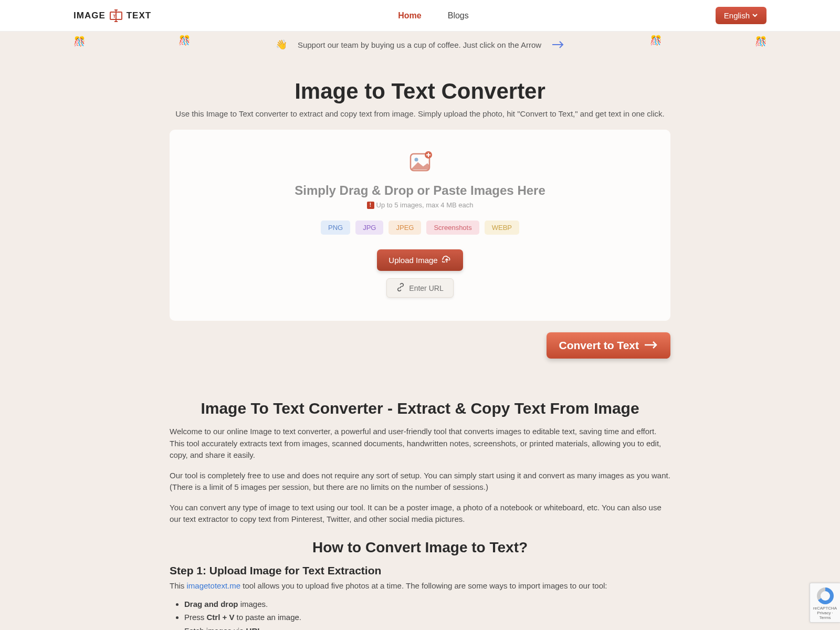 The height and width of the screenshot is (630, 840). What do you see at coordinates (651, 345) in the screenshot?
I see `arrow-right-icon` at bounding box center [651, 345].